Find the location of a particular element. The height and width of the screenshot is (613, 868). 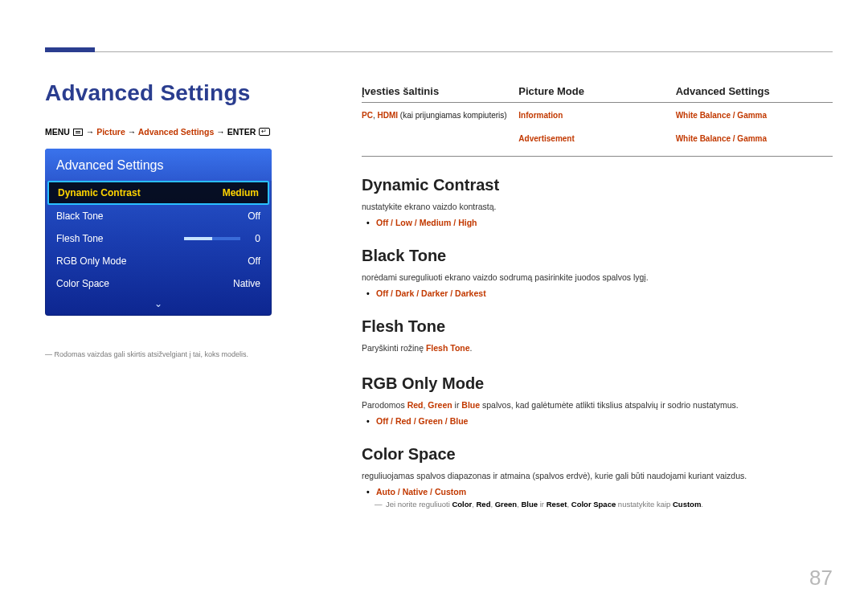

options-rgb: Off / Red / Green / Blue is located at coordinates (604, 421).